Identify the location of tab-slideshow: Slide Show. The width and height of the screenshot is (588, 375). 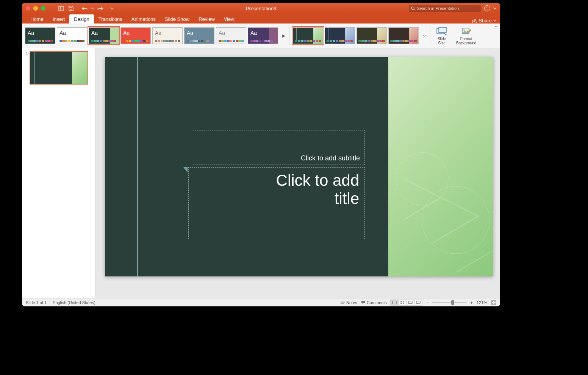
(177, 19).